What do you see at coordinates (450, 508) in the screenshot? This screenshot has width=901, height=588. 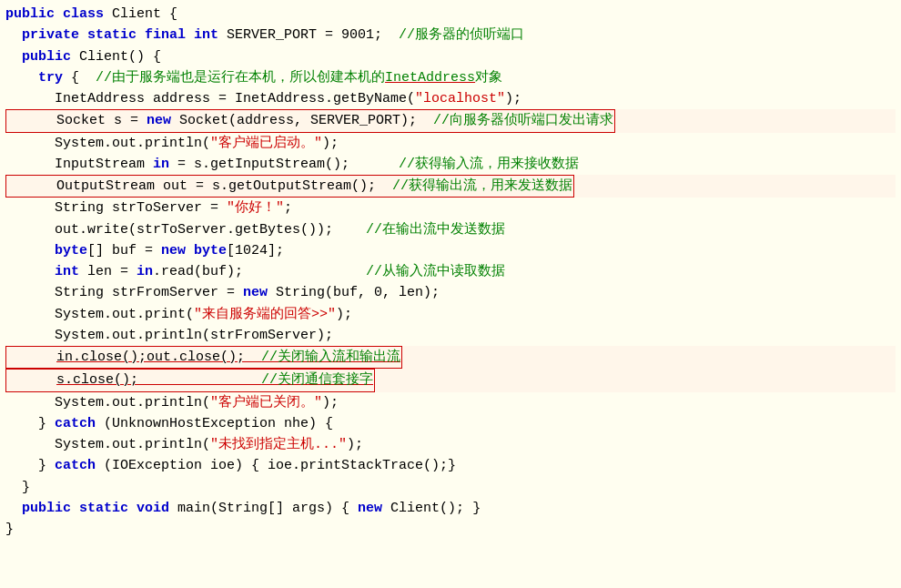 I see `code-line-24: public static void main(String[] args) {…` at bounding box center [450, 508].